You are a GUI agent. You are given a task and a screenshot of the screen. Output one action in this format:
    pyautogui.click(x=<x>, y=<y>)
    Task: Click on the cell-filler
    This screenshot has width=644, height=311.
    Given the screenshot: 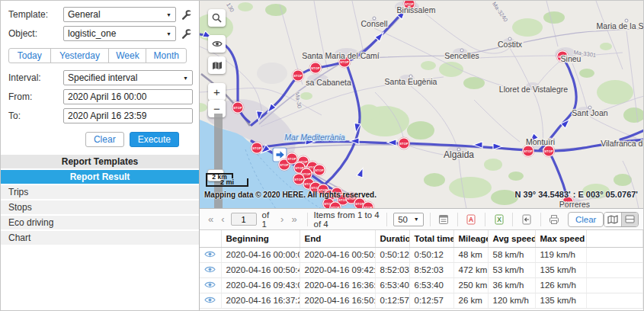 What is the action you would take?
    pyautogui.click(x=614, y=285)
    